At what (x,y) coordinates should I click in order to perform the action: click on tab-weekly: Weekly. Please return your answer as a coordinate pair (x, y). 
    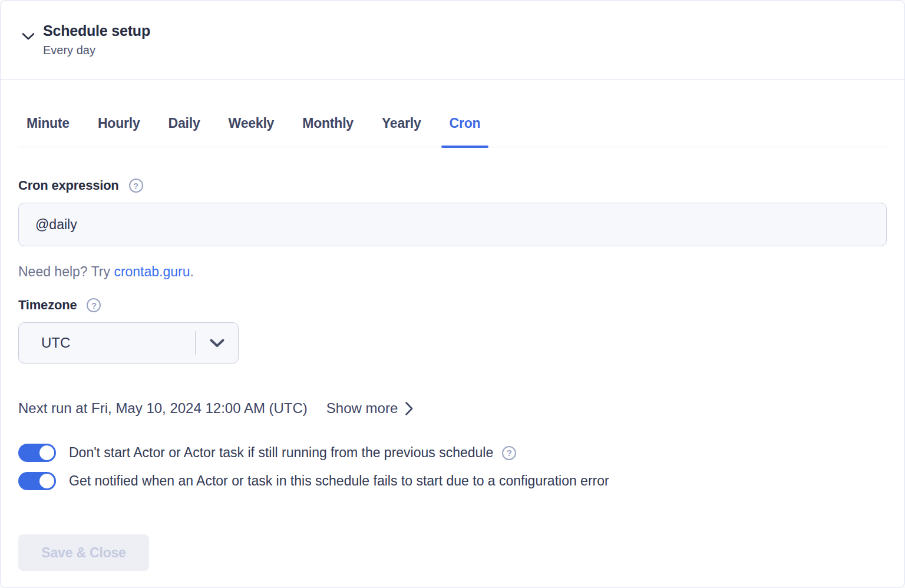
    Looking at the image, I should click on (252, 131).